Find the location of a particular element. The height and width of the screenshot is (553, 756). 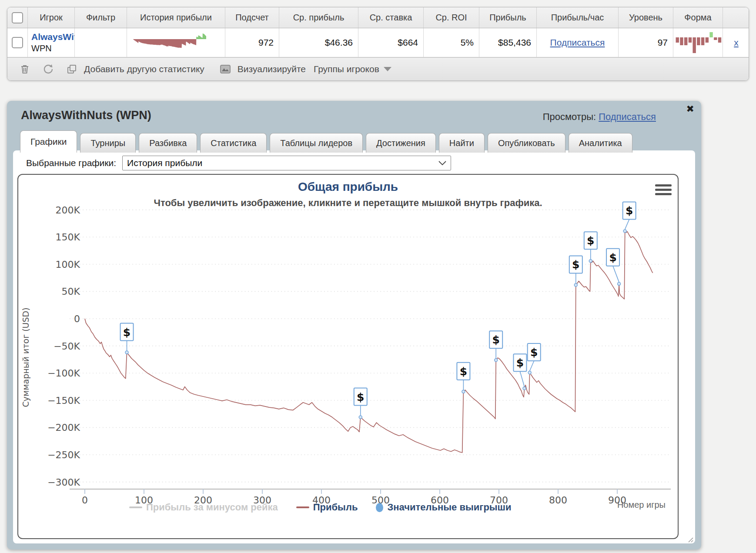

chart-subtitle: Чтобы увеличить изображение, кликните и … is located at coordinates (348, 203).